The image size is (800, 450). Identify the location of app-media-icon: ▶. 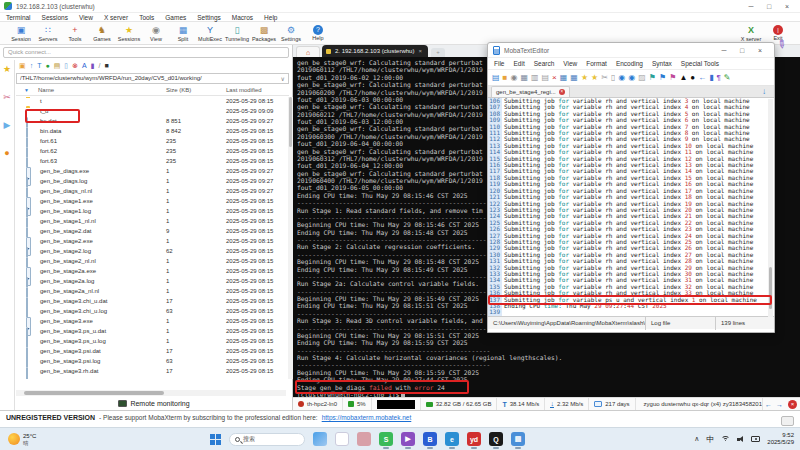
(408, 439).